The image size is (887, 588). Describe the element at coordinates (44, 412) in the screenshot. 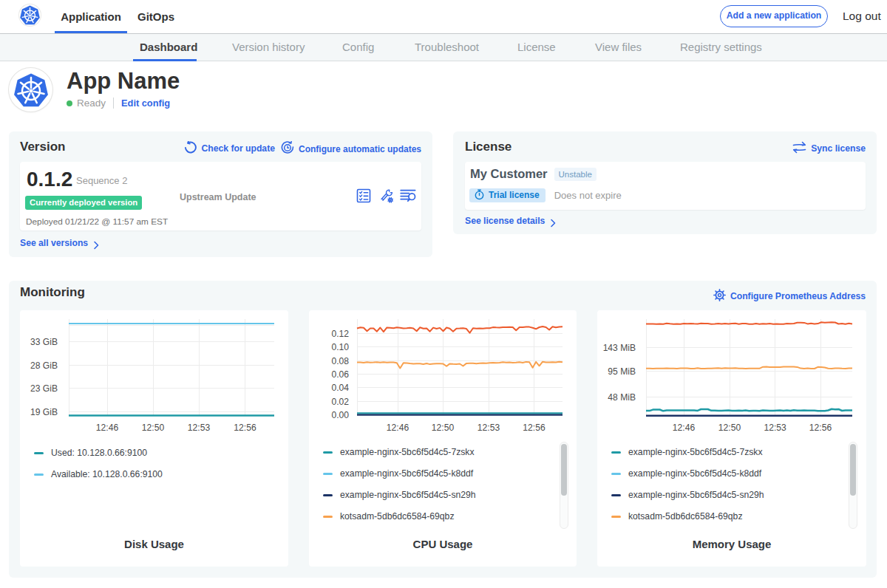

I see `svg-text: 19 GiB` at that location.